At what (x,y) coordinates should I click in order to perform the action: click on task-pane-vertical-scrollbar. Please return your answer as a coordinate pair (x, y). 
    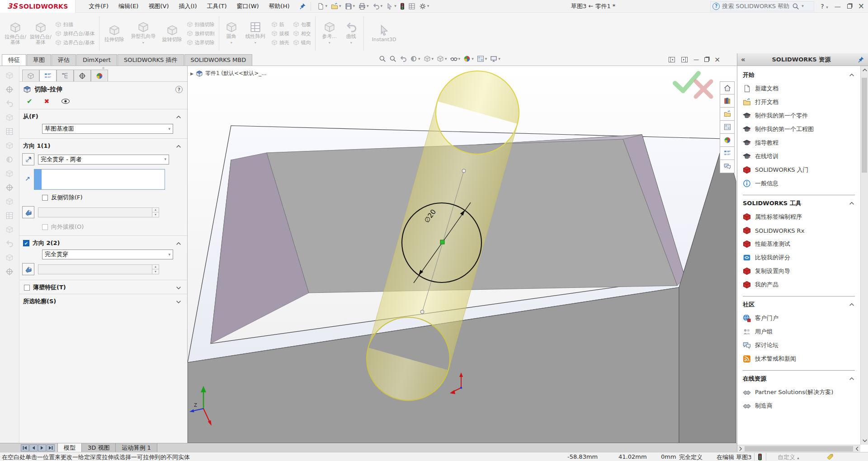
    Looking at the image, I should click on (864, 255).